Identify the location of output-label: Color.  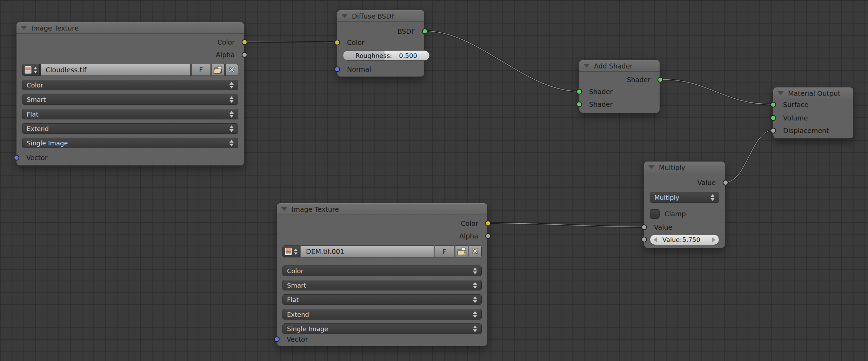
(226, 42).